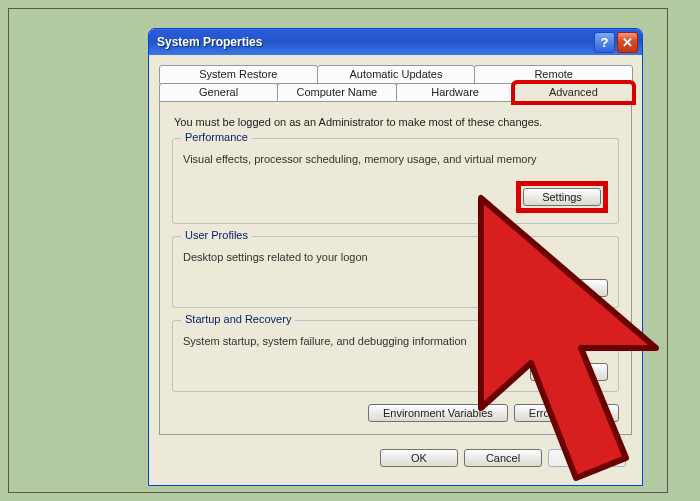 This screenshot has width=700, height=501. What do you see at coordinates (396, 341) in the screenshot?
I see `group-startup-desc: System startup, system failure, and debu…` at bounding box center [396, 341].